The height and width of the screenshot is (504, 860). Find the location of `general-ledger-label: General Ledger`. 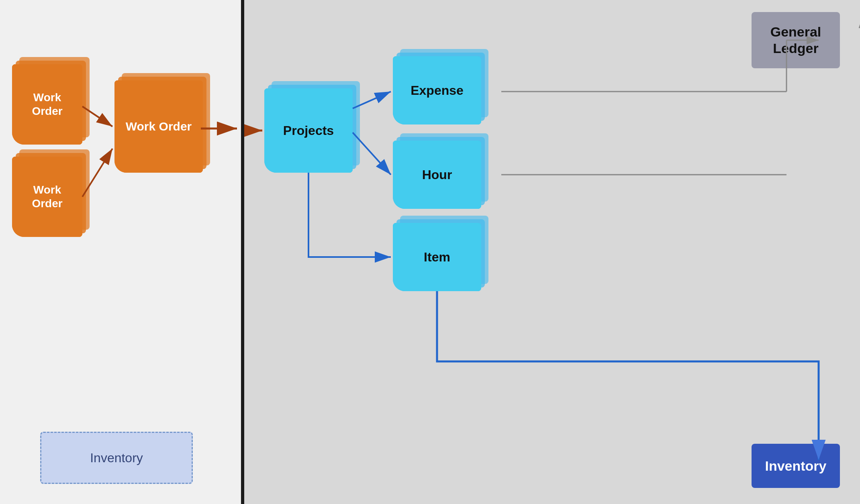

general-ledger-label: General Ledger is located at coordinates (796, 40).